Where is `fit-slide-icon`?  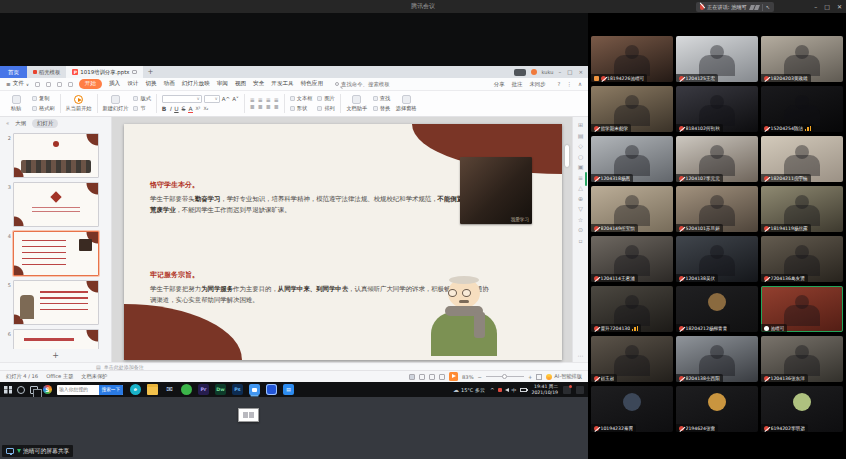 fit-slide-icon is located at coordinates (539, 377).